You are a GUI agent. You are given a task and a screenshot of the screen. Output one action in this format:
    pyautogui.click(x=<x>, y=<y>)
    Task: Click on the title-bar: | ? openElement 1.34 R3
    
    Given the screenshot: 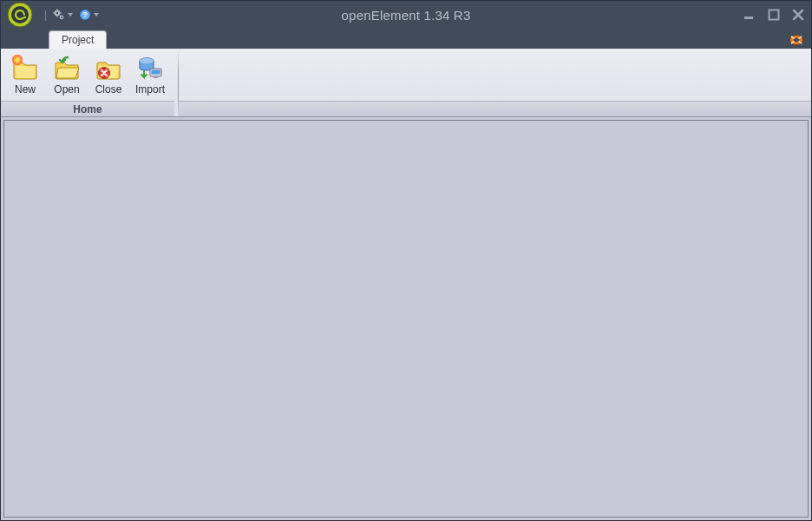 What is the action you would take?
    pyautogui.click(x=406, y=15)
    